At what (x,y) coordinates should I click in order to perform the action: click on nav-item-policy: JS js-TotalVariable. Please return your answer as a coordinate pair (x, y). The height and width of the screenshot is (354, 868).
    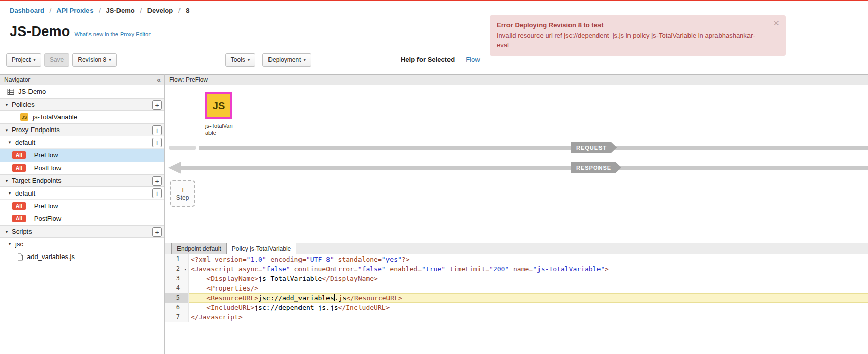
    Looking at the image, I should click on (82, 117).